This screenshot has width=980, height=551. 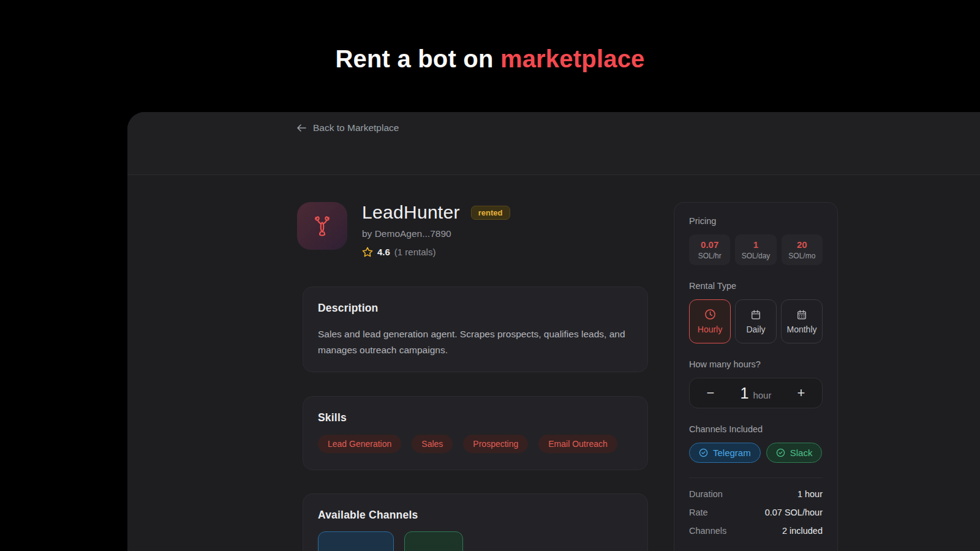 I want to click on tier-value: 0.07, so click(x=709, y=245).